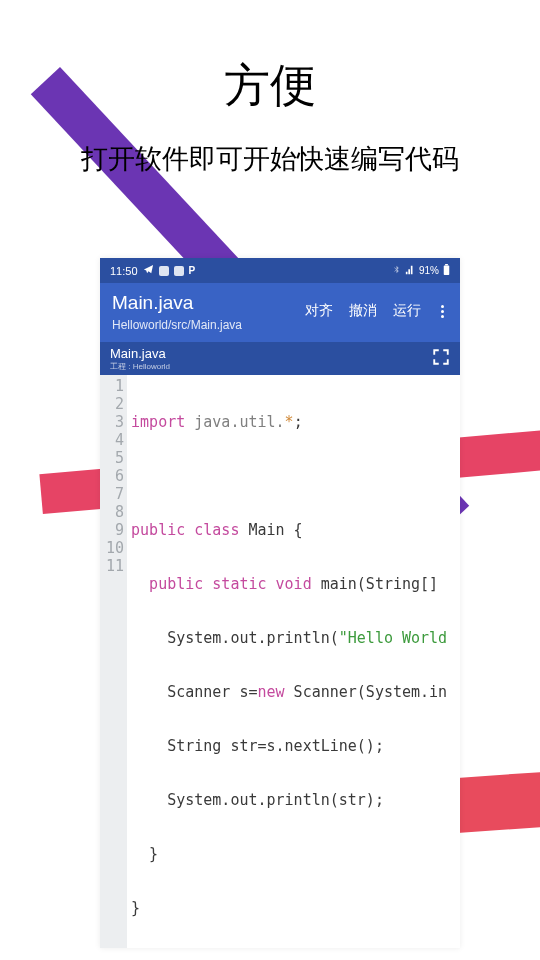 The width and height of the screenshot is (540, 960). Describe the element at coordinates (410, 271) in the screenshot. I see `signal-icon` at that location.